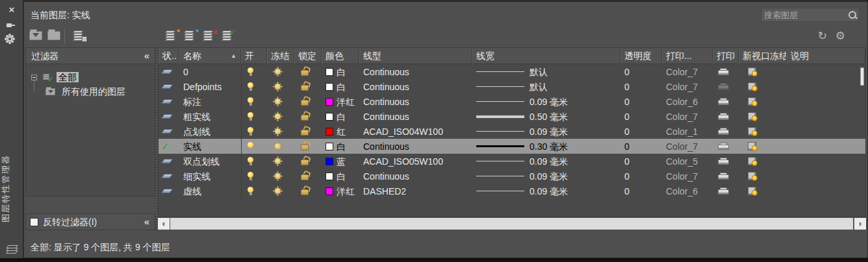 Image resolution: width=868 pixels, height=262 pixels. Describe the element at coordinates (55, 78) in the screenshot. I see `filter-tree-item-all: ✓ 全部` at that location.